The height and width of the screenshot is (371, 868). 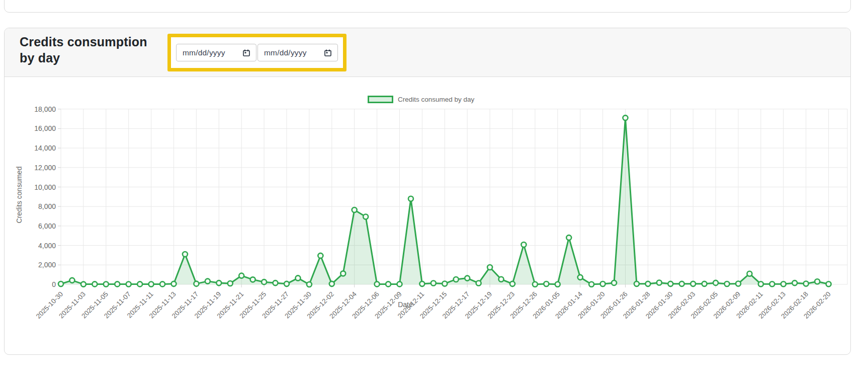 I want to click on svg-text: 14,000, so click(x=45, y=148).